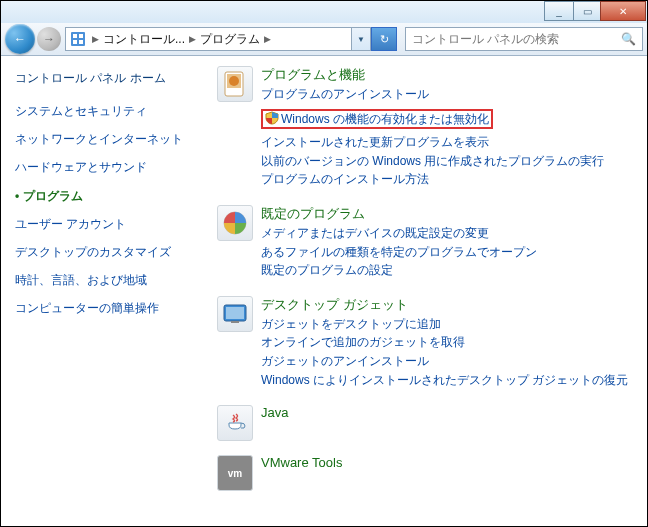 The height and width of the screenshot is (527, 648). I want to click on section-vmware: vm VMware Tools, so click(430, 473).